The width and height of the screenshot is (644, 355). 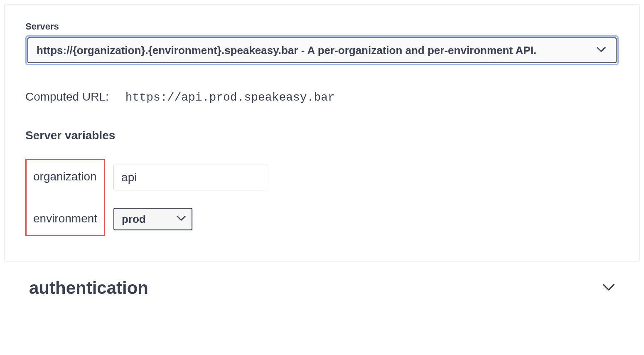 I want to click on authentication-section-header: authentication, so click(x=322, y=288).